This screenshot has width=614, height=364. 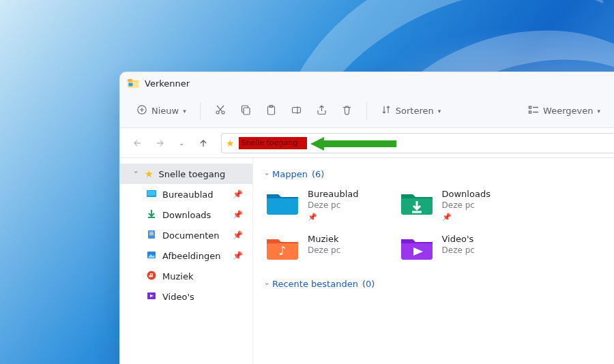 I want to click on more-button, so click(x=611, y=111).